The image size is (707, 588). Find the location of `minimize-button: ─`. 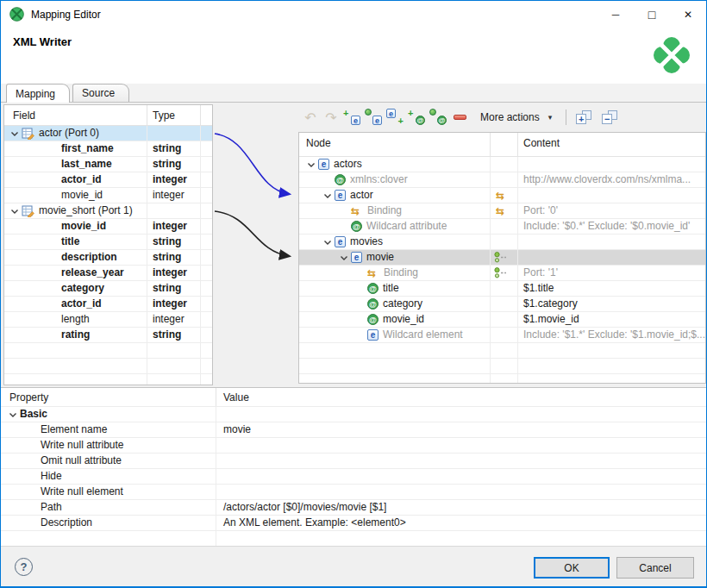

minimize-button: ─ is located at coordinates (616, 14).